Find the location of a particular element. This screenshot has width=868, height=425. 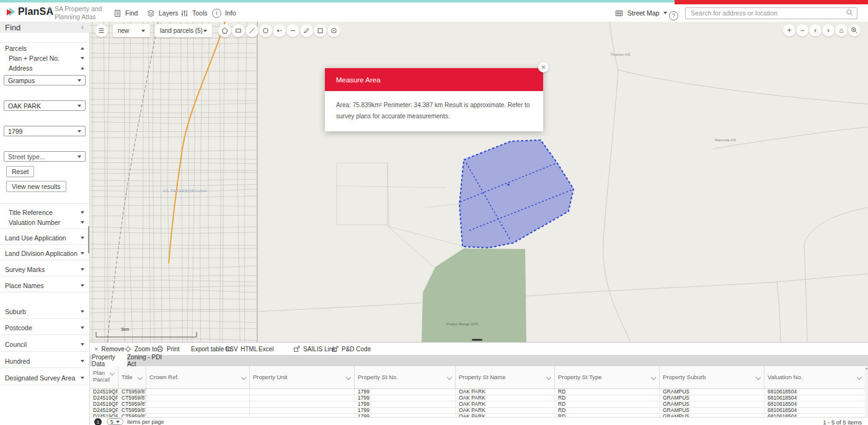

park-label: Pualco Range (CP) is located at coordinates (463, 324).